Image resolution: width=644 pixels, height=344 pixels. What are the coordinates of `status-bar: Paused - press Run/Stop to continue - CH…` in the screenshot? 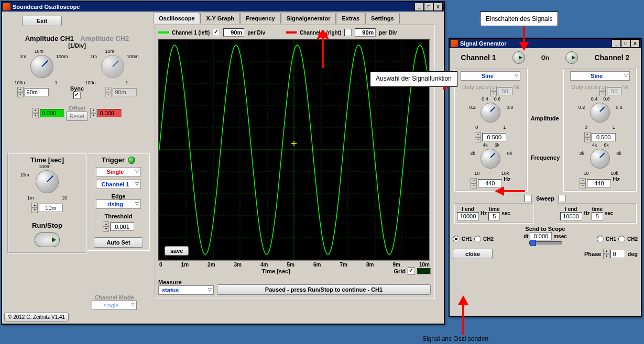 It's located at (324, 290).